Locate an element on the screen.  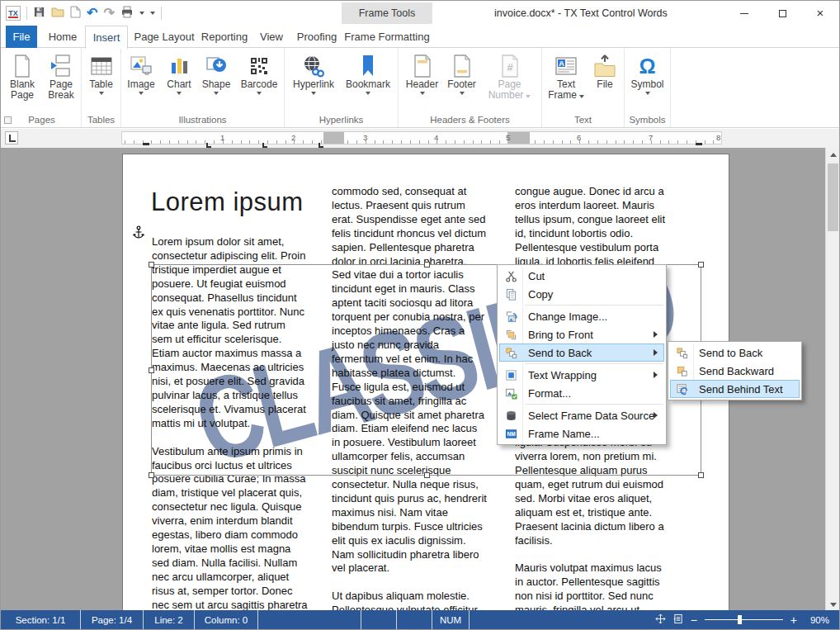
scroll-up-button is located at coordinates (833, 155).